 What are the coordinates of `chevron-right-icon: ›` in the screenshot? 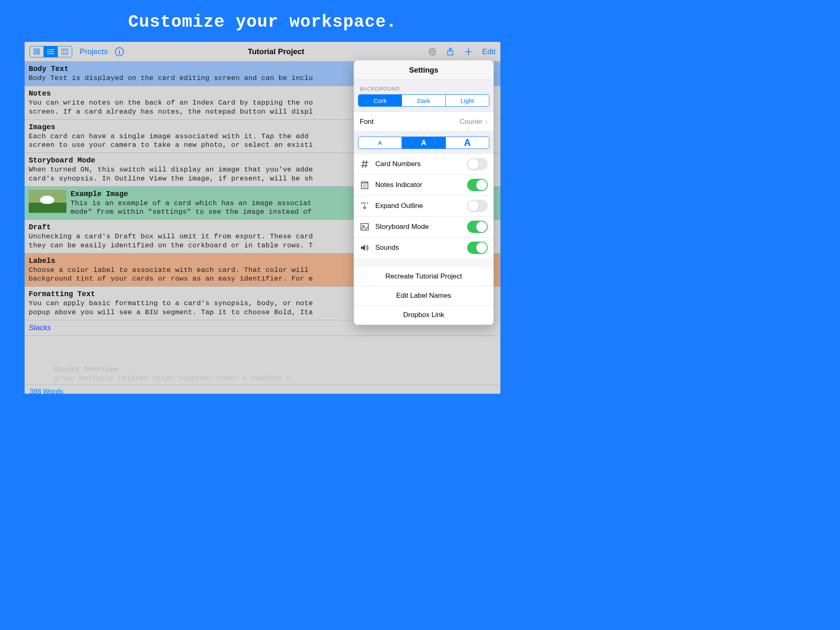 It's located at (486, 121).